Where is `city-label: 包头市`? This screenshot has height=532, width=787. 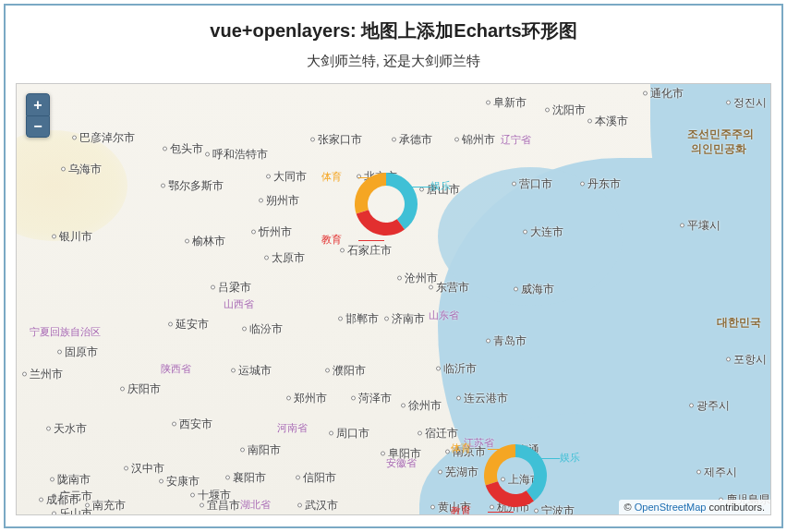
city-label: 包头市 is located at coordinates (183, 150).